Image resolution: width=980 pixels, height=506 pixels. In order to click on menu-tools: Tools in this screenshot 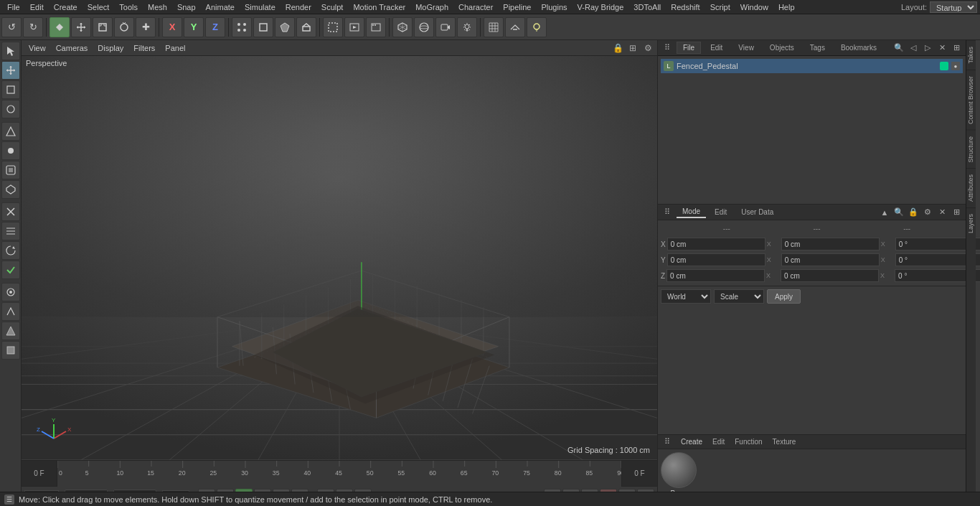, I will do `click(128, 7)`.